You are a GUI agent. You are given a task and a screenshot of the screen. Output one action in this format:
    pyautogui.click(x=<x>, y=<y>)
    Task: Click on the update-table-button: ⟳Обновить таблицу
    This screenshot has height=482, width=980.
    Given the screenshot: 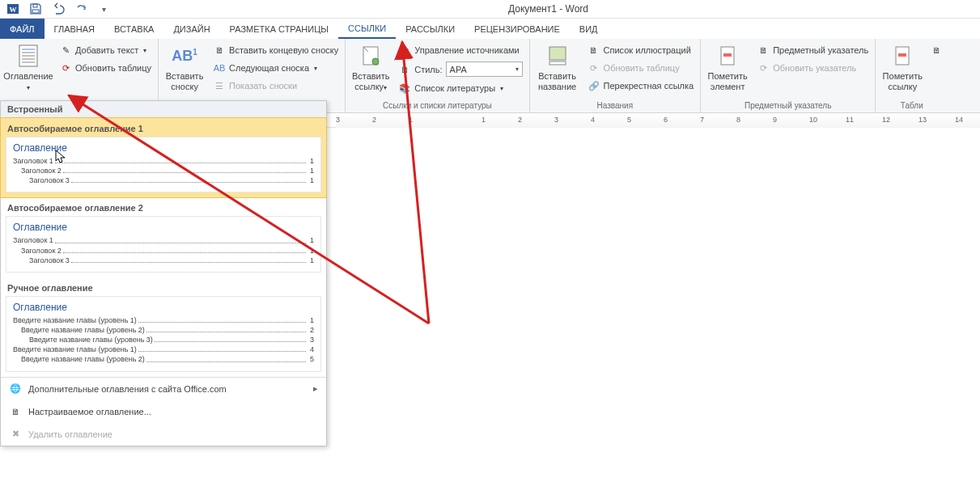 What is the action you would take?
    pyautogui.click(x=105, y=68)
    